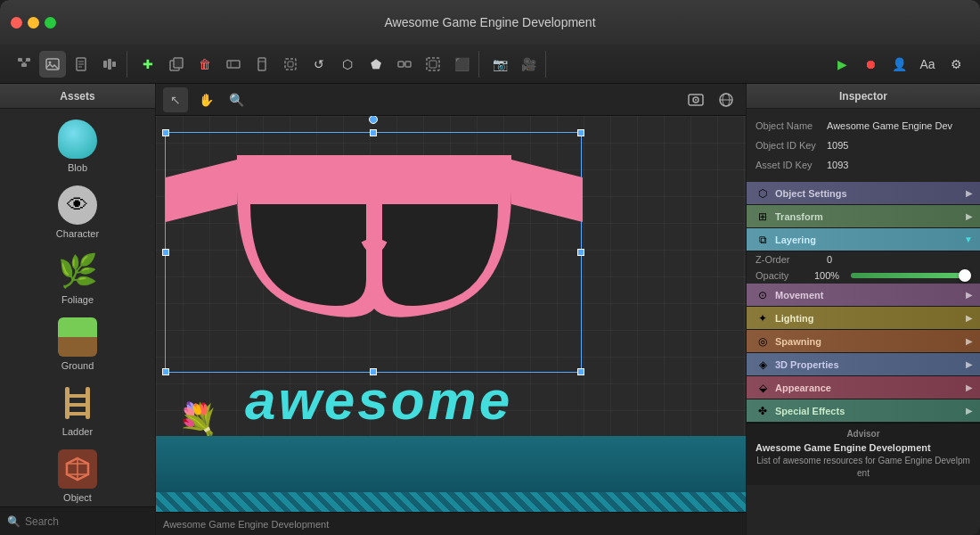 Image resolution: width=980 pixels, height=535 pixels. I want to click on zorder-row: Z-Order 0, so click(863, 259).